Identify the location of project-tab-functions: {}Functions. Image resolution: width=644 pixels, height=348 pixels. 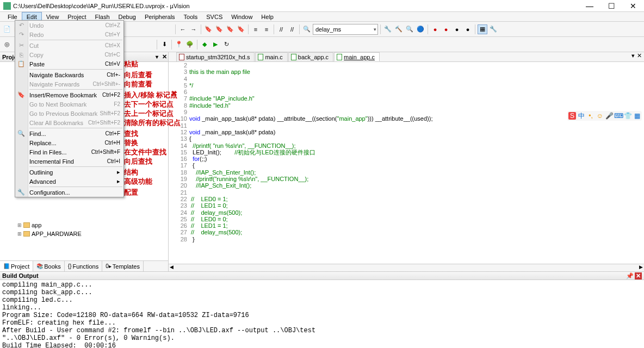
(84, 266).